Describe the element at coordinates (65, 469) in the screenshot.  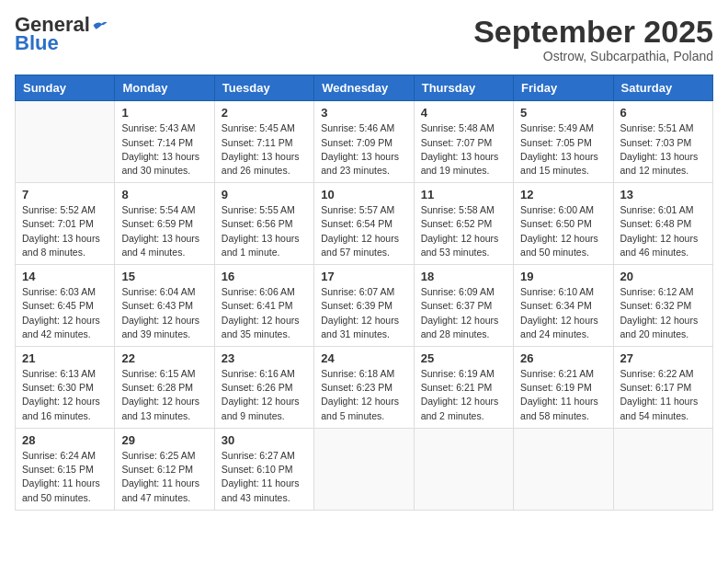
I see `calendar-cell: 28Sunrise: 6:24 AMSunset: 6:15 PMDayligh…` at that location.